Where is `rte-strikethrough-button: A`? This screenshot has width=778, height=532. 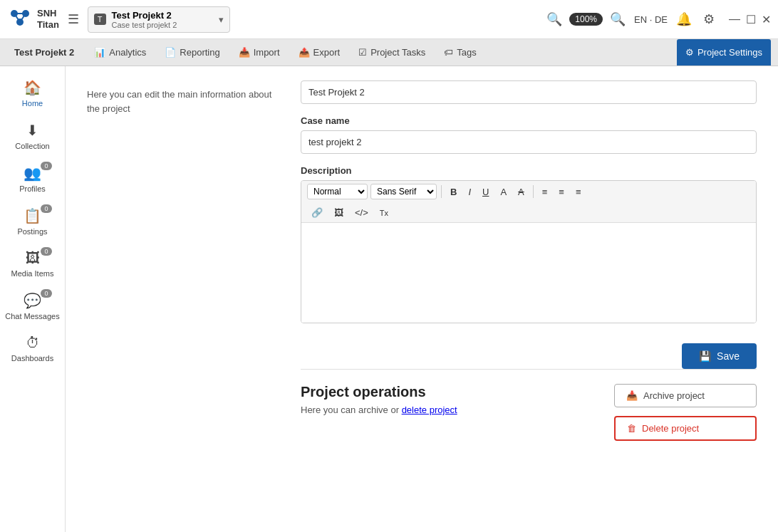
rte-strikethrough-button: A is located at coordinates (522, 192).